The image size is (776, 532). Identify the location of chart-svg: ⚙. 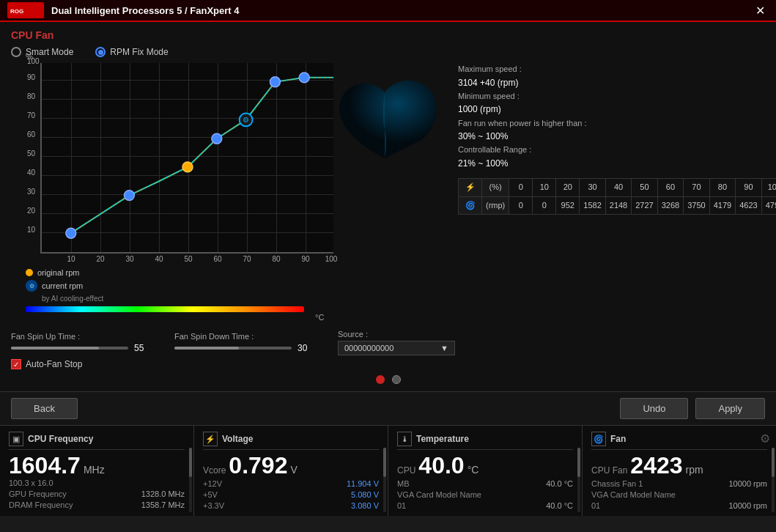
(188, 158).